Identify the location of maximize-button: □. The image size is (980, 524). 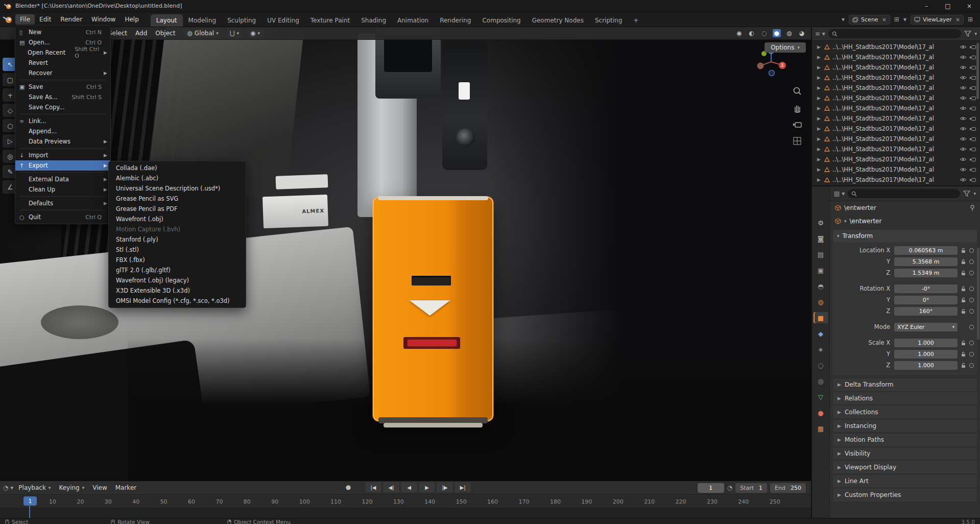
(948, 6).